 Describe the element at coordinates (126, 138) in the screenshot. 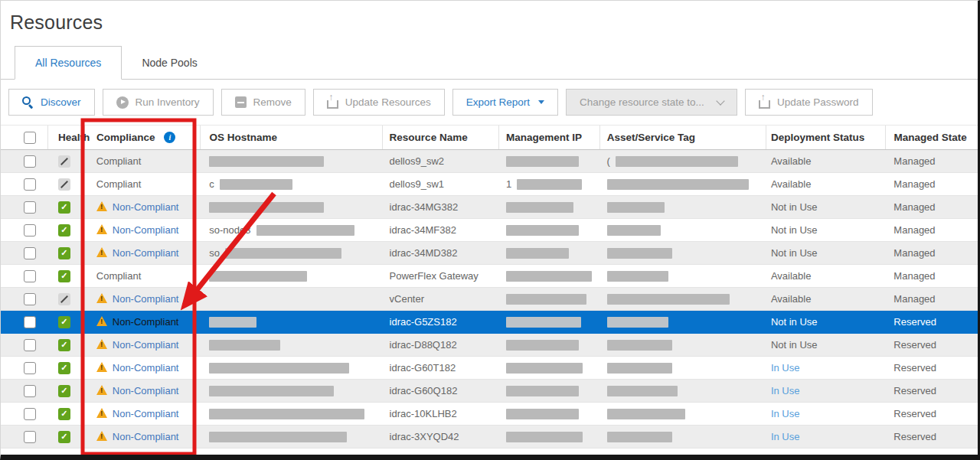

I see `column-header-label: Compliance` at that location.